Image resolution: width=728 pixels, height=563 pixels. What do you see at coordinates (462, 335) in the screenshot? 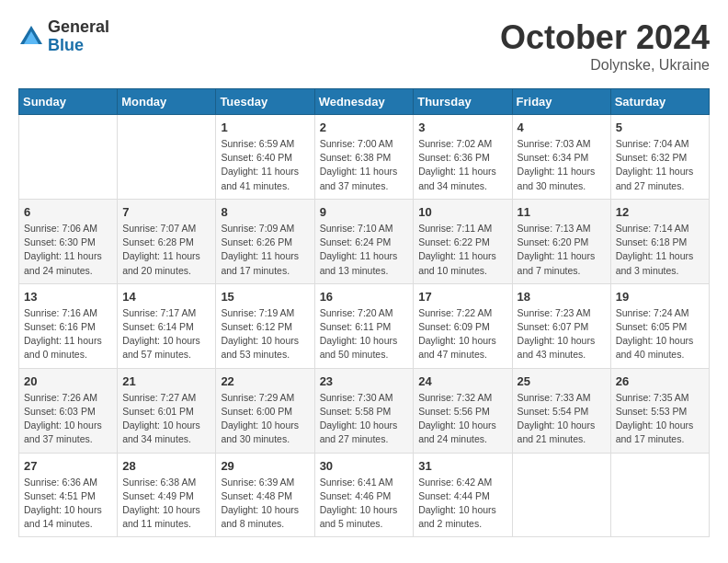
I see `day-info: Sunrise: 7:22 AM Sunset: 6:09 PM Dayligh…` at bounding box center [462, 335].